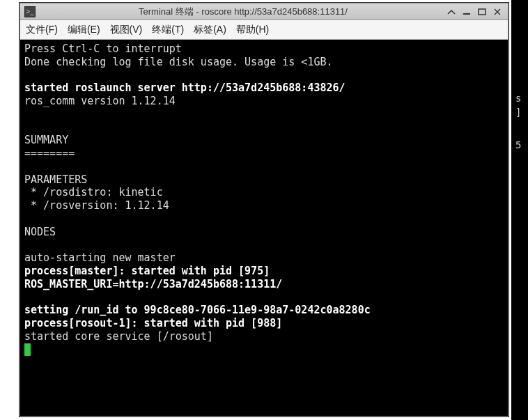 This screenshot has height=420, width=528. I want to click on output-line: auto-starting new master, so click(100, 258).